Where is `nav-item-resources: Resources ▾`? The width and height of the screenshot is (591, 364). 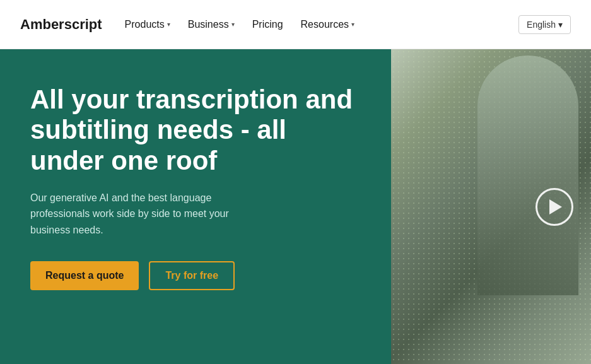
nav-item-resources: Resources ▾ is located at coordinates (328, 25).